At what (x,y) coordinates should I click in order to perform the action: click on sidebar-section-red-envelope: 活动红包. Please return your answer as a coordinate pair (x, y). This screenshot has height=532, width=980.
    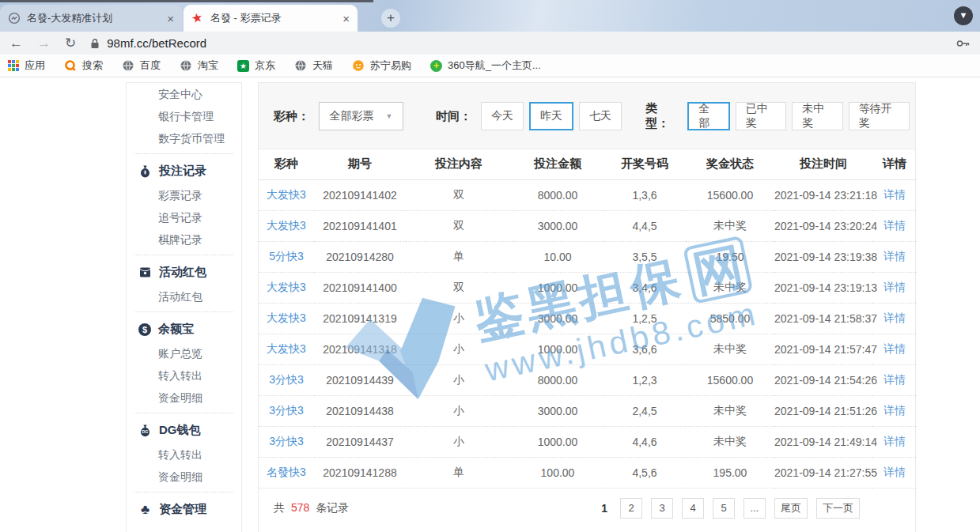
    Looking at the image, I should click on (184, 272).